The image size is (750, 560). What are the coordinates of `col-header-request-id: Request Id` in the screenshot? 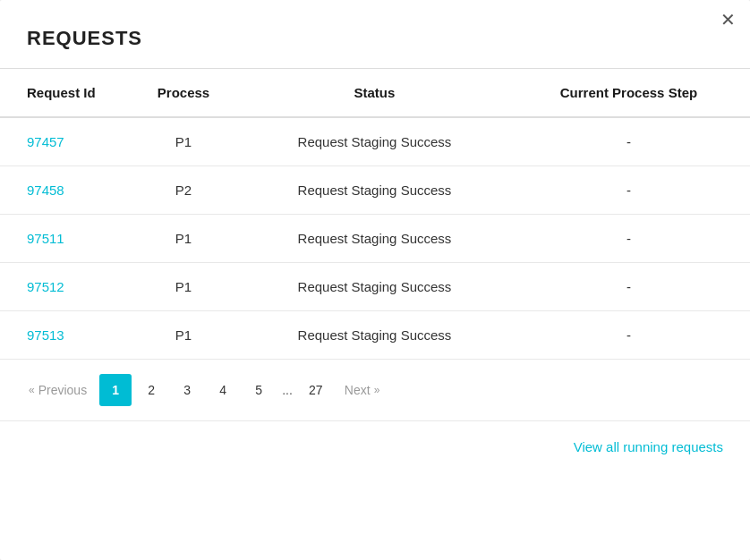 It's located at (63, 93).